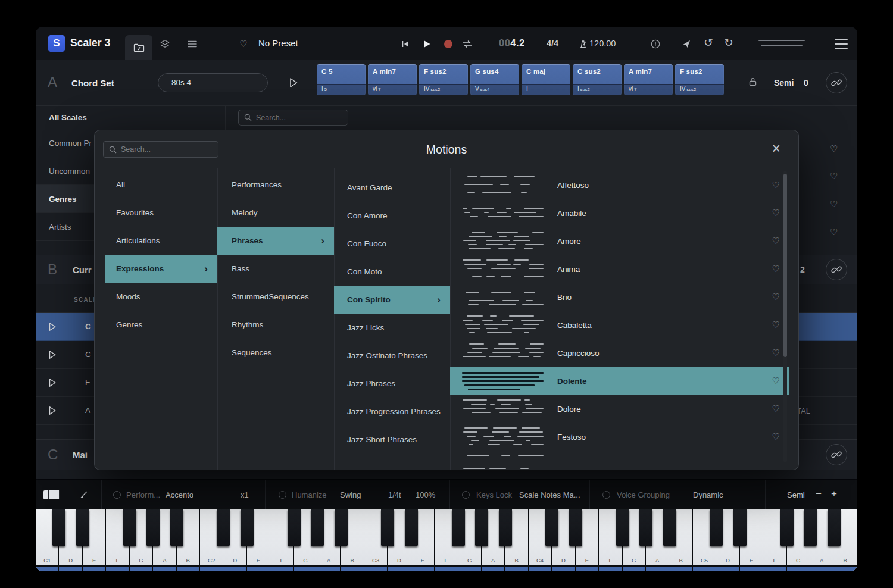  Describe the element at coordinates (276, 213) in the screenshot. I see `type-melody: Melody` at that location.